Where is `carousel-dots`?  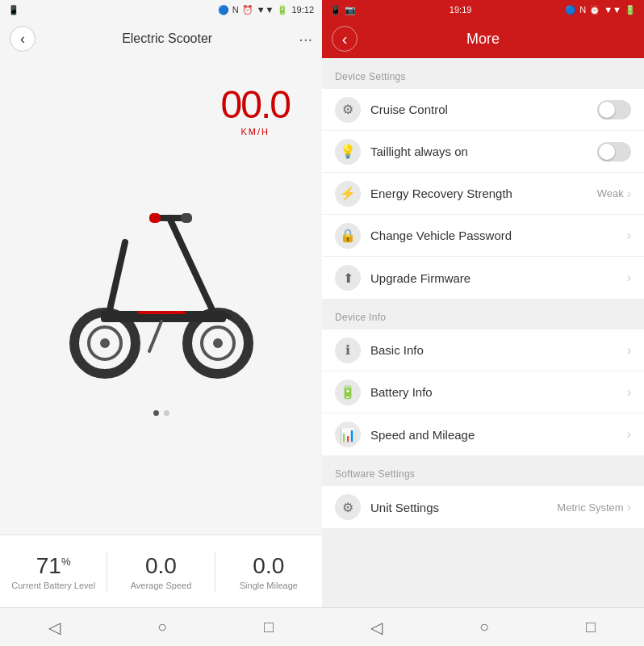
carousel-dots is located at coordinates (161, 413).